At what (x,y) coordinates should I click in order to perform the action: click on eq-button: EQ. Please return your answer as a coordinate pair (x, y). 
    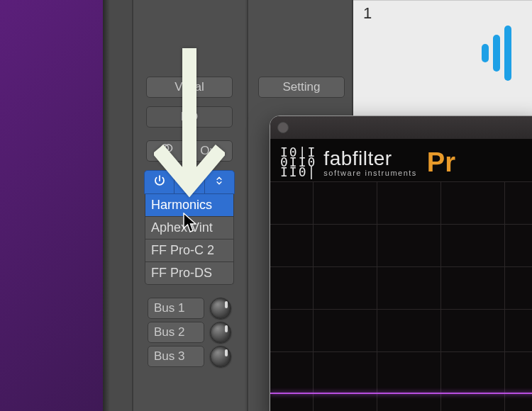
    Looking at the image, I should click on (189, 117).